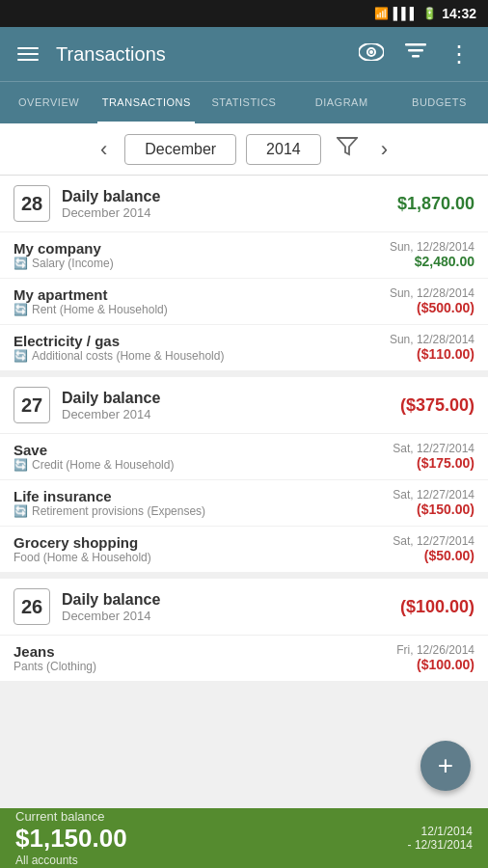  Describe the element at coordinates (244, 838) in the screenshot. I see `bottom-bar: Current balance $1,150.00 All accounts 1…` at that location.